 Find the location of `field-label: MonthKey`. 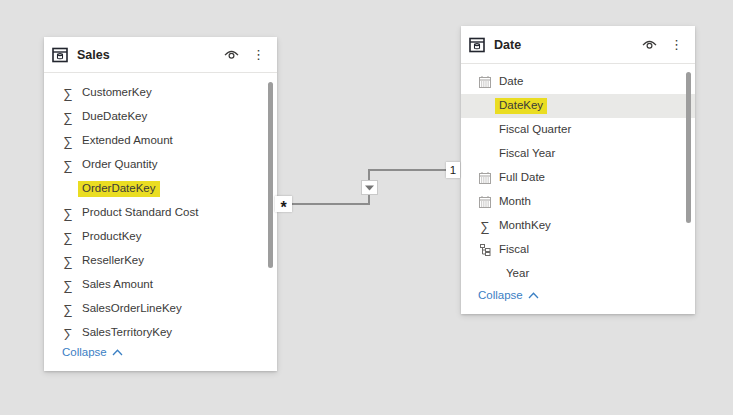

field-label: MonthKey is located at coordinates (525, 226).